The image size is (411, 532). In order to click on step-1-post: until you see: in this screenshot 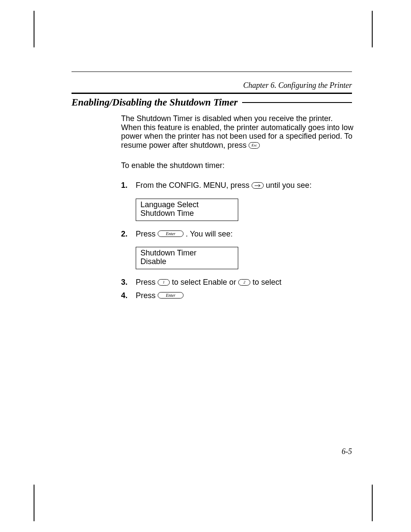, I will do `click(289, 185)`.